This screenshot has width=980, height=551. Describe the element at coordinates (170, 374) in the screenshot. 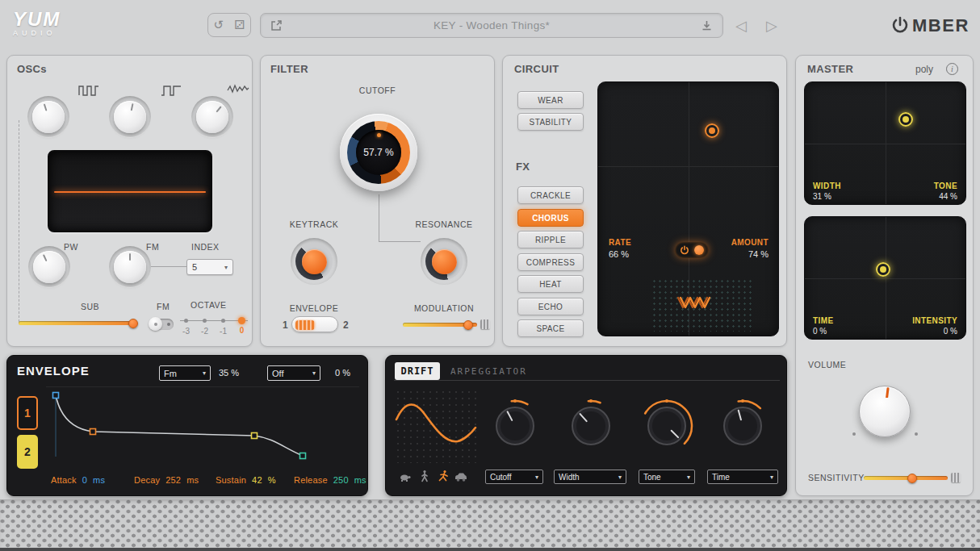

I see `mod-source-1-value: Fm` at that location.